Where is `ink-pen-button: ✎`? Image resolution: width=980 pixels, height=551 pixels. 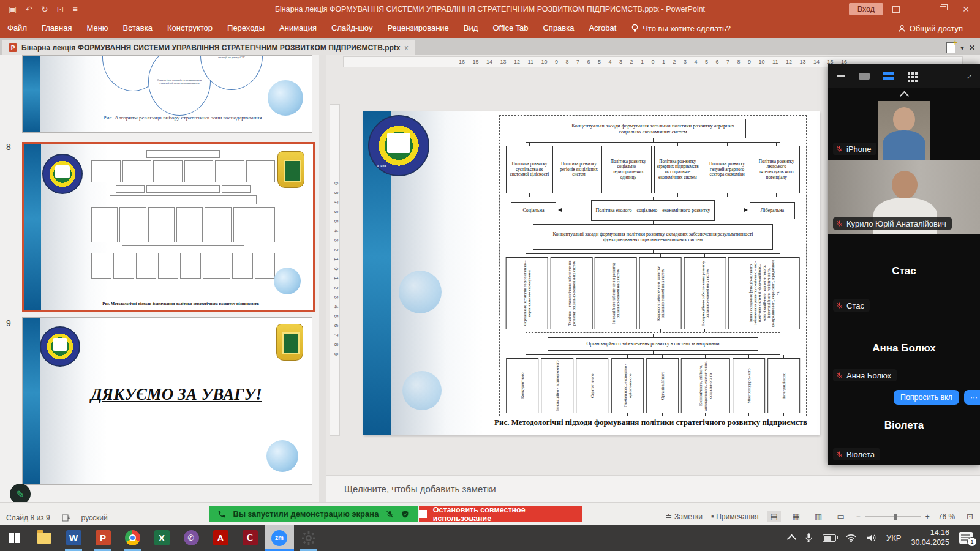
ink-pen-button: ✎ is located at coordinates (20, 493).